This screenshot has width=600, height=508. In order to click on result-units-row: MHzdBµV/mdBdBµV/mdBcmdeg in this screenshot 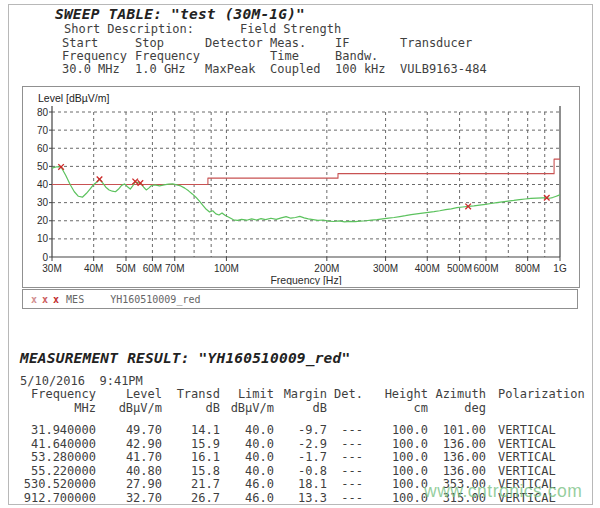, I will do `click(300, 409)`.